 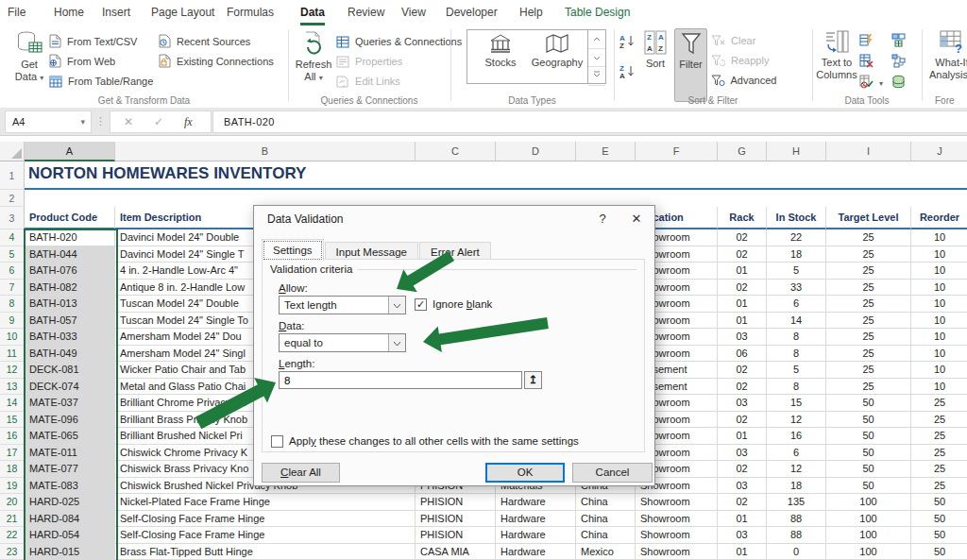 What do you see at coordinates (676, 151) in the screenshot?
I see `column-header-F: F` at bounding box center [676, 151].